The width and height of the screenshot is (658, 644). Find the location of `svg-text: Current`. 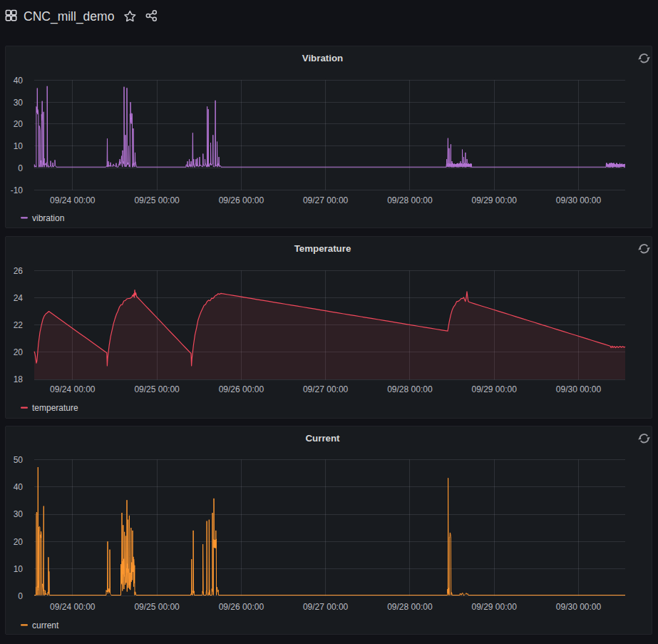

svg-text: Current is located at coordinates (322, 438).